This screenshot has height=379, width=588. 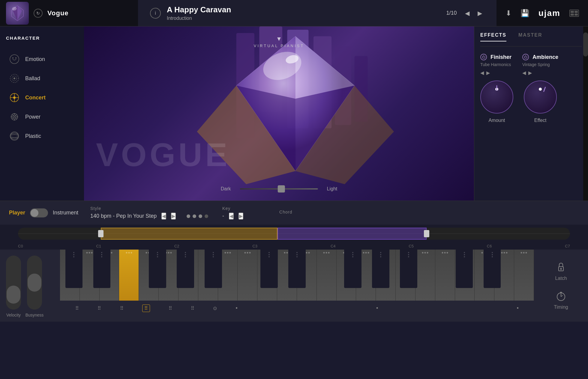 What do you see at coordinates (531, 40) in the screenshot?
I see `effects-tabs: EFFECTS MASTER` at bounding box center [531, 40].